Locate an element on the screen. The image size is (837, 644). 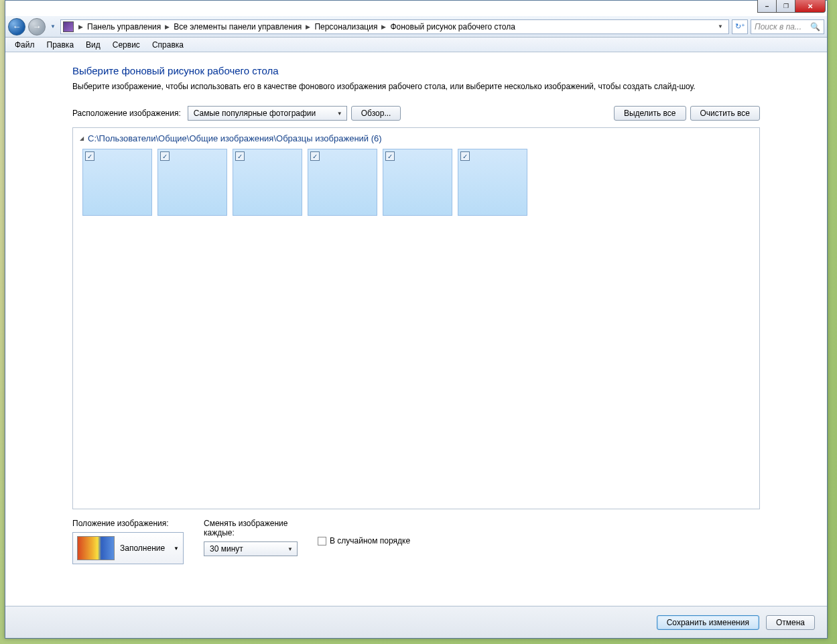
shuffle-checkbox is located at coordinates (322, 541).